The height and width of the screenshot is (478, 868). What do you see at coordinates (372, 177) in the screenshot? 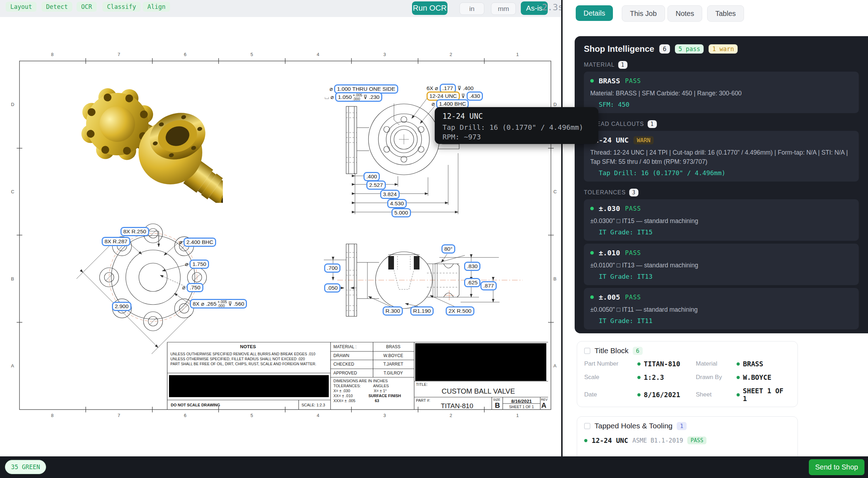
I see `ocr-box: .400` at bounding box center [372, 177].